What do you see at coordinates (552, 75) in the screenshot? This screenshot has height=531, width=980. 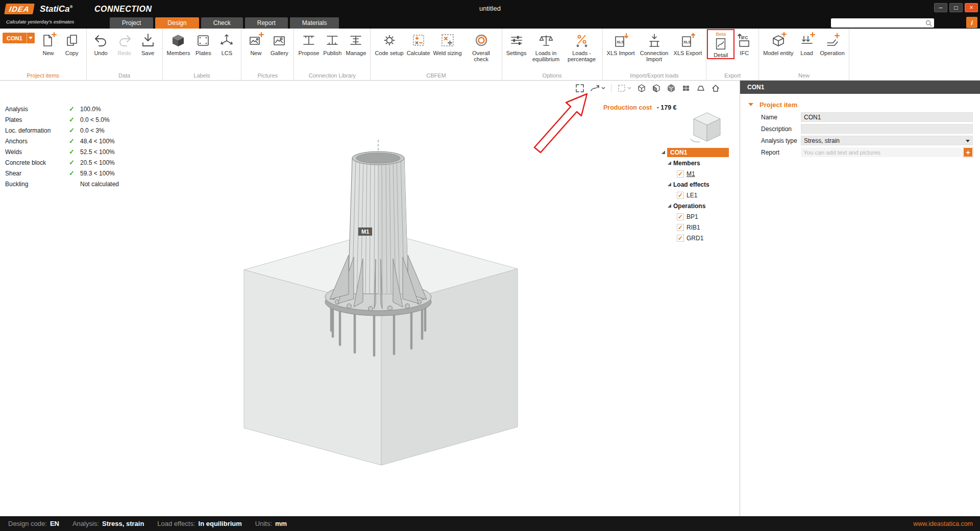 I see `ribbon-group-label: Options` at bounding box center [552, 75].